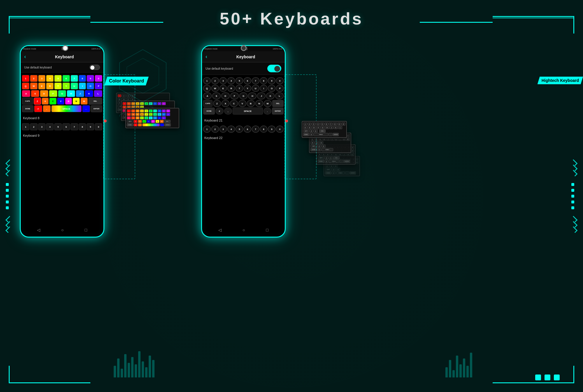 This screenshot has width=583, height=392. What do you see at coordinates (208, 103) in the screenshot?
I see `r-caps-key: CAPS` at bounding box center [208, 103].